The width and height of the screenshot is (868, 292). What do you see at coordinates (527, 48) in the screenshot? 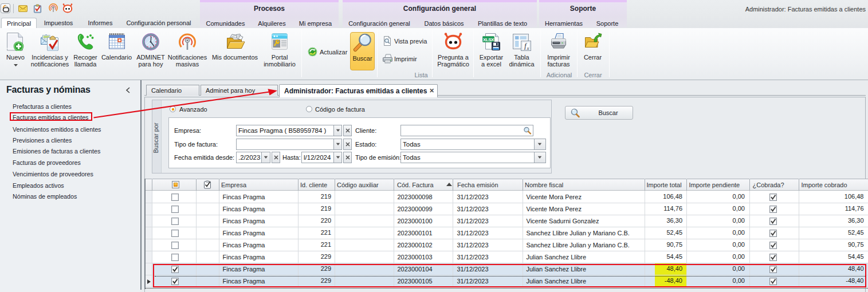
I see `svg-text: x` at bounding box center [527, 48].